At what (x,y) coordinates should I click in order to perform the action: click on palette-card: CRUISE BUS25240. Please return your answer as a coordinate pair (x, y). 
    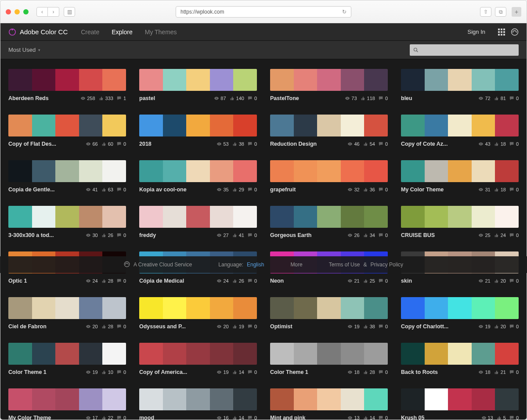
    Looking at the image, I should click on (460, 222).